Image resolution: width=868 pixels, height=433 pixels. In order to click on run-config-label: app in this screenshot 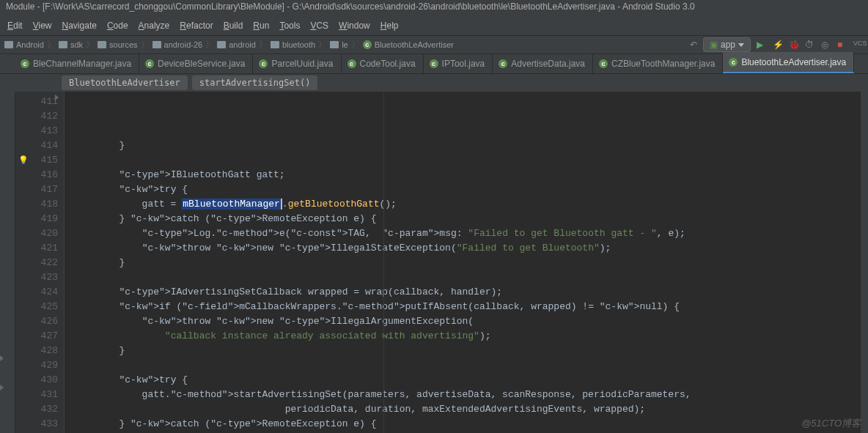, I will do `click(728, 45)`.